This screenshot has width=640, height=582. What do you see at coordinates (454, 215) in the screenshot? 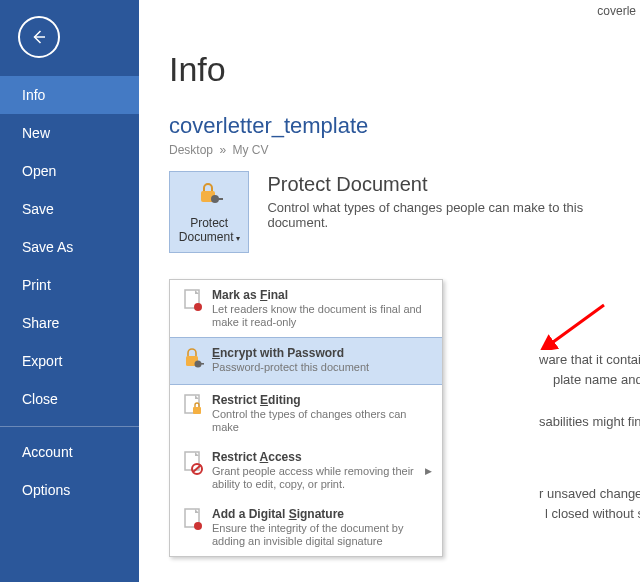
I see `protect-description: Control what types of changes people can…` at bounding box center [454, 215].